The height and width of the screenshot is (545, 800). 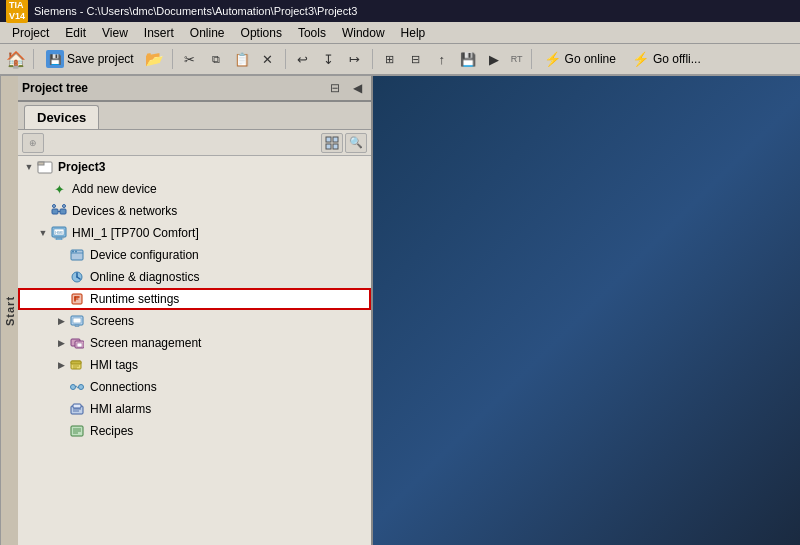 I want to click on window-title: Siemens - C:\Users\dmc\Documents\Automat…, so click(x=196, y=11).